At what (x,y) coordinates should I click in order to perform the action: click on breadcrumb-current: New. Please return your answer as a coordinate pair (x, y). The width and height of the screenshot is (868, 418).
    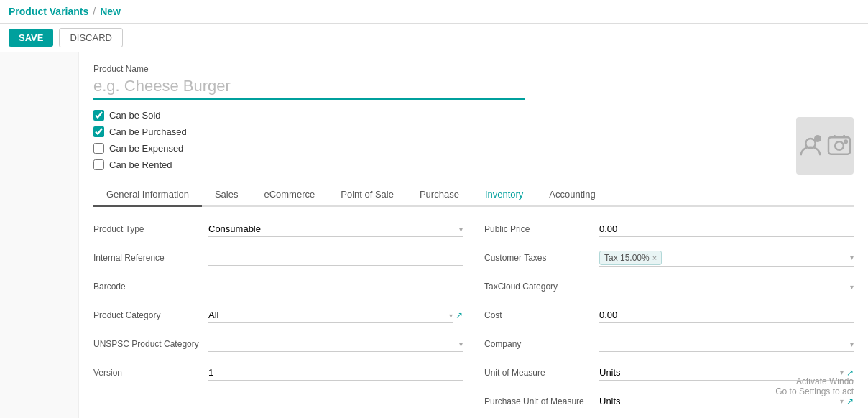
    Looking at the image, I should click on (111, 11).